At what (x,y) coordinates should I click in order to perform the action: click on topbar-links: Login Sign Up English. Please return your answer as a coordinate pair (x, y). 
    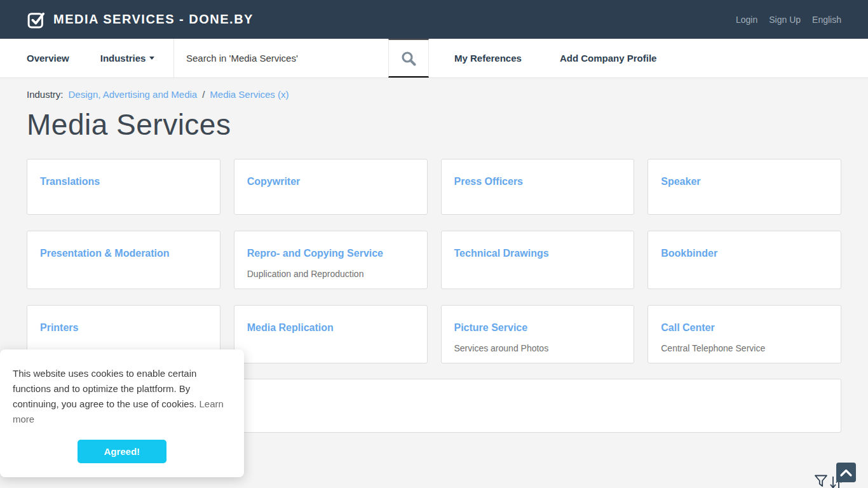
    Looking at the image, I should click on (789, 20).